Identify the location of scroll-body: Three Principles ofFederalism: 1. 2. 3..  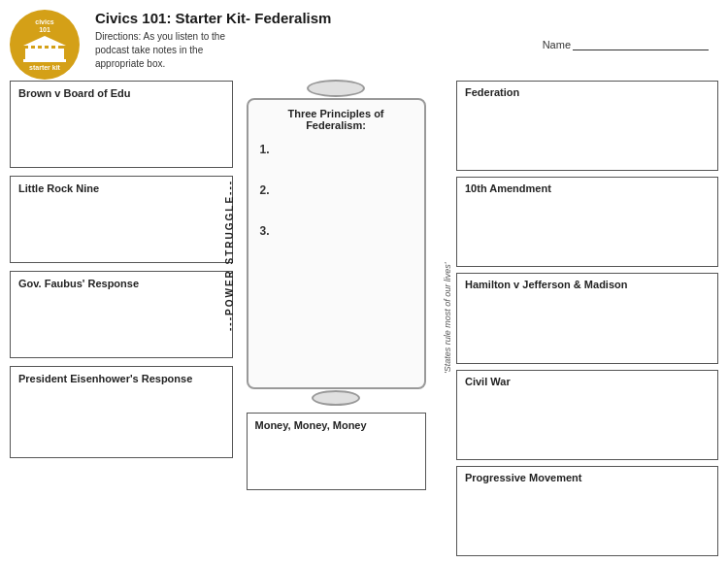
(336, 244).